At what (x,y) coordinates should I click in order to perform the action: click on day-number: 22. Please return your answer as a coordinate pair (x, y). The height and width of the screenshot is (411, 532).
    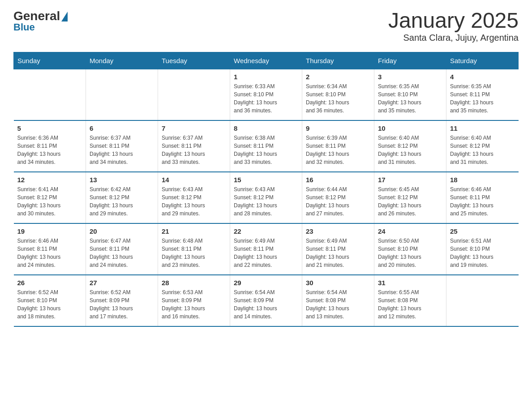
    Looking at the image, I should click on (266, 231).